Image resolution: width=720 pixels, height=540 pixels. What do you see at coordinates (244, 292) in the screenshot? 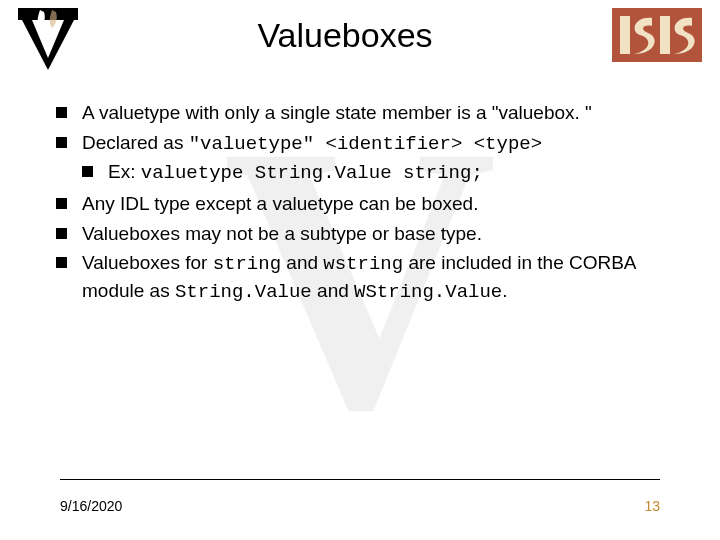
I see `code-text: String.Value` at bounding box center [244, 292].